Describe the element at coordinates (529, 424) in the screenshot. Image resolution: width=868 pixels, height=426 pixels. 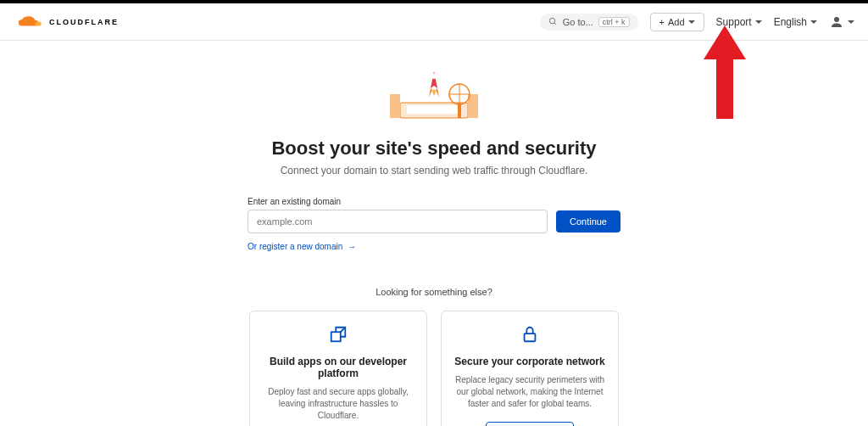
I see `setup-zero-trust-button: Set up Zero Trust` at that location.